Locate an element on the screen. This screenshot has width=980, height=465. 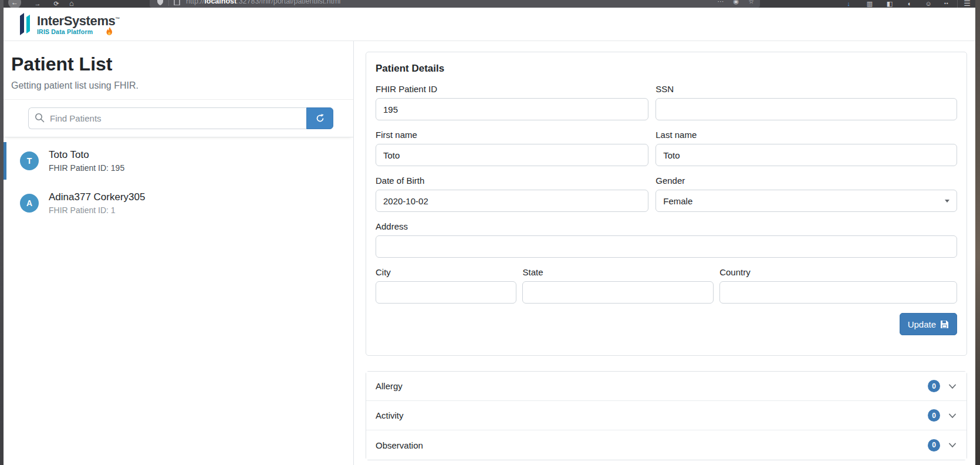
country-field is located at coordinates (838, 292).